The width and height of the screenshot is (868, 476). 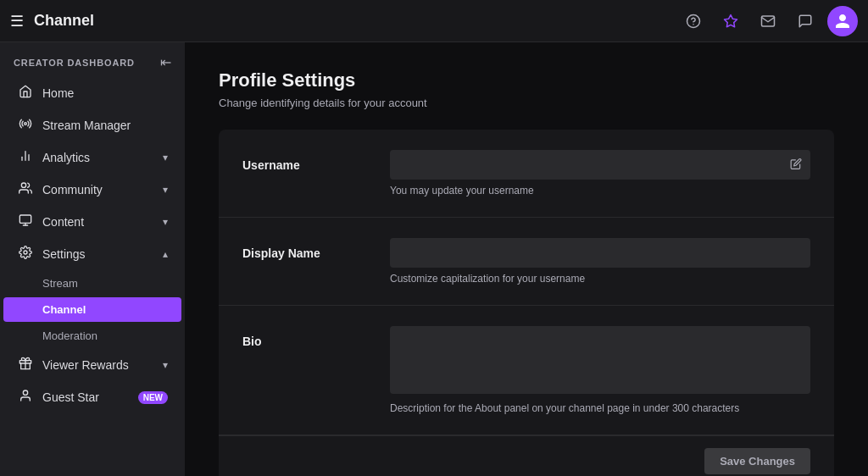 I want to click on sidebar-item-community-label: Community, so click(x=98, y=190).